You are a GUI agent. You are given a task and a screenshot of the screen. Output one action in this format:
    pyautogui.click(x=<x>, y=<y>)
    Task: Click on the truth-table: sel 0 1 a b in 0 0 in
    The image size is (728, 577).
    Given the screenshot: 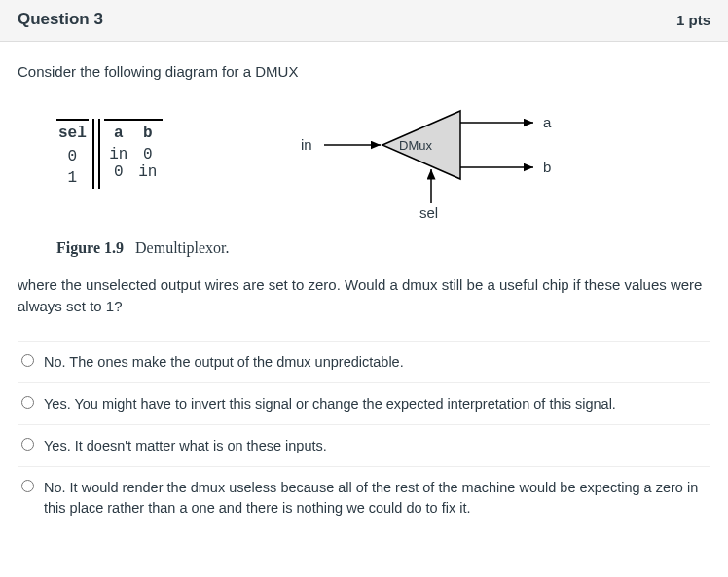 What is the action you would take?
    pyautogui.click(x=109, y=154)
    